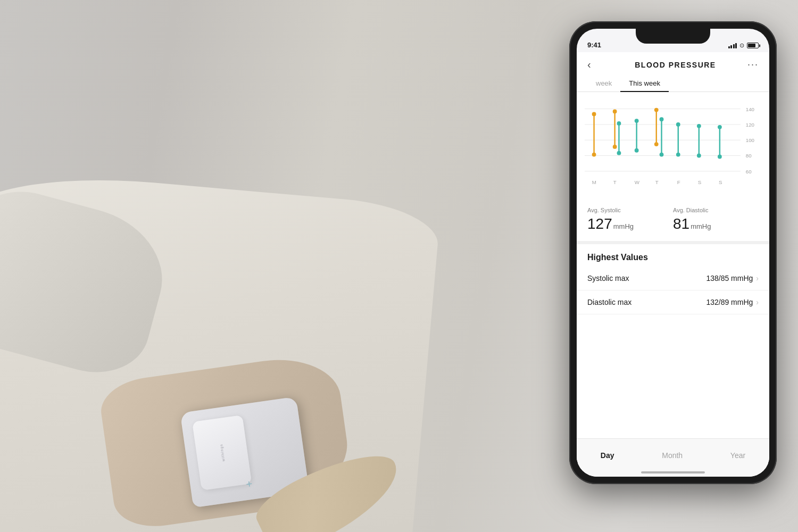 Image resolution: width=798 pixels, height=532 pixels. I want to click on svg-text: F, so click(679, 182).